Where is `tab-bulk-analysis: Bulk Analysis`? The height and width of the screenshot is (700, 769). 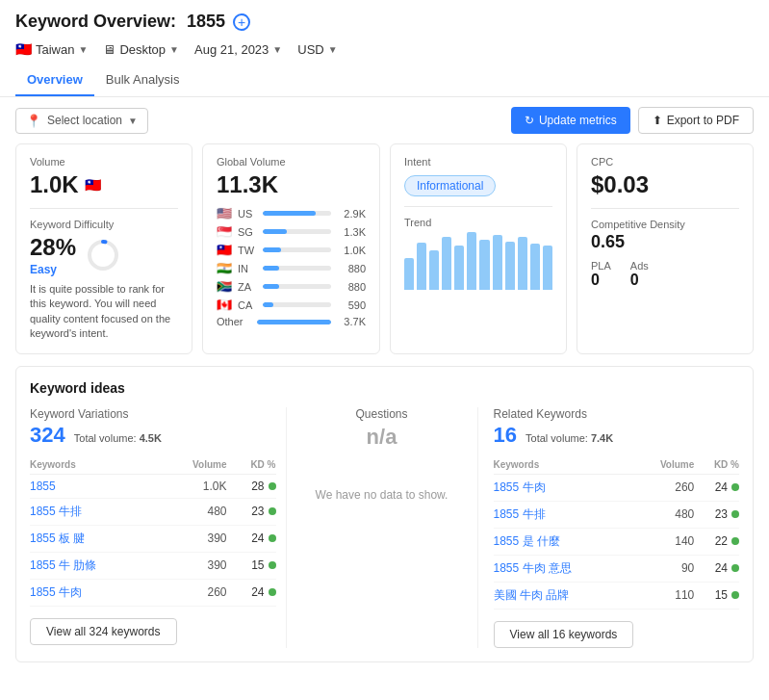 tab-bulk-analysis: Bulk Analysis is located at coordinates (142, 81).